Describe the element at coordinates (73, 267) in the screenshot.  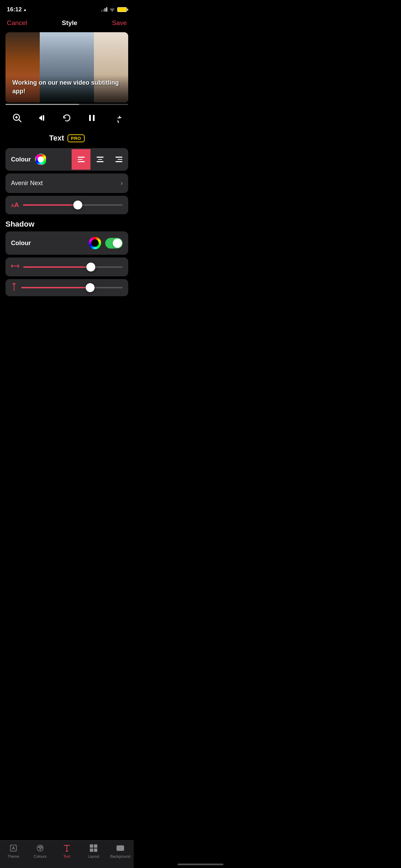
I see `h-slider-track` at that location.